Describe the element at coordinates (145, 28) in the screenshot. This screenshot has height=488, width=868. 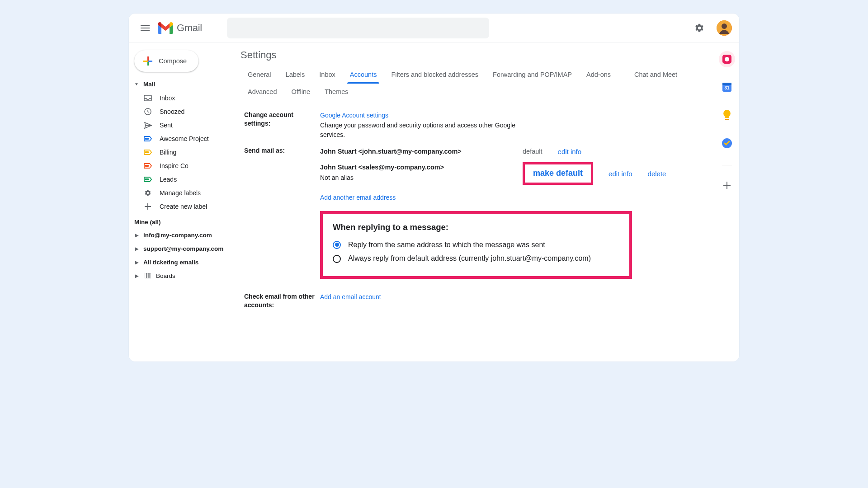
I see `hamburger-icon` at that location.